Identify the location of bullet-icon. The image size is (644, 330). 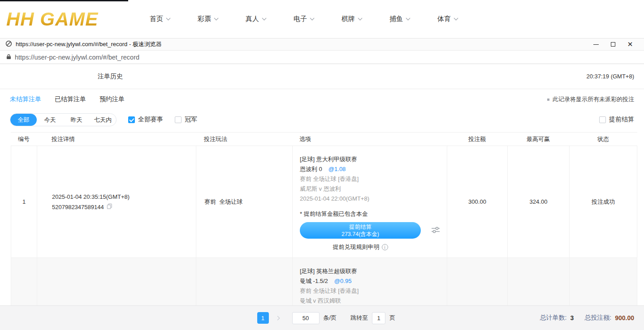
(549, 99).